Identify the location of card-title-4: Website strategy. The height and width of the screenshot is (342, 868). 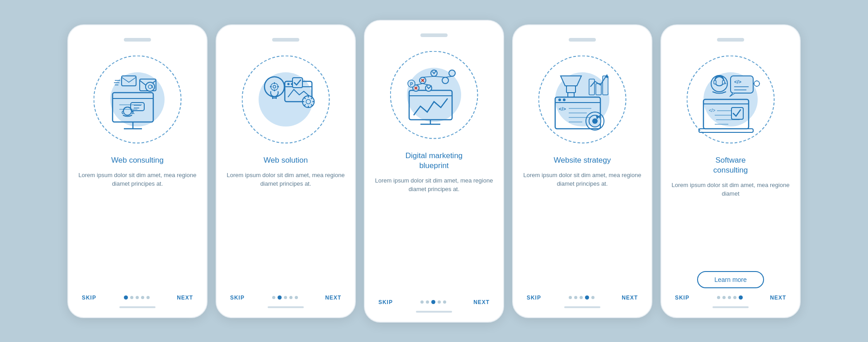
(582, 160).